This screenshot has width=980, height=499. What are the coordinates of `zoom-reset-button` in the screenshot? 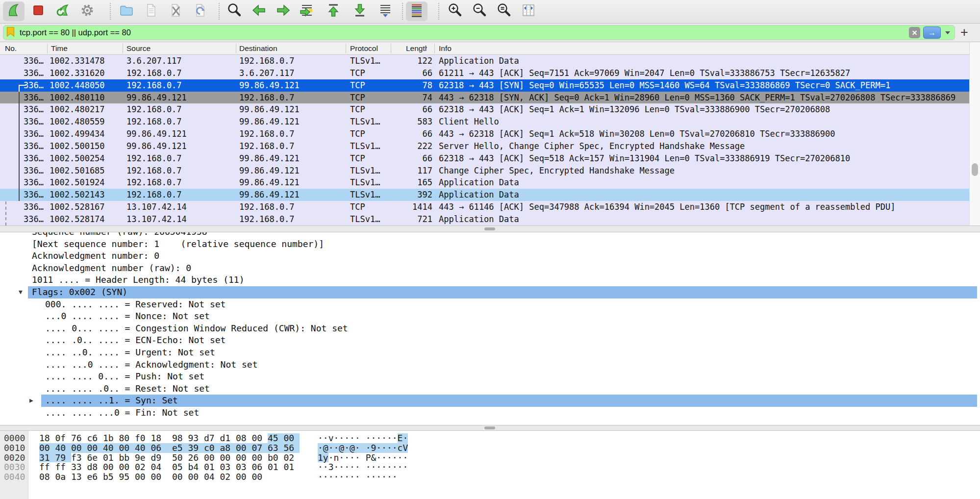 It's located at (504, 11).